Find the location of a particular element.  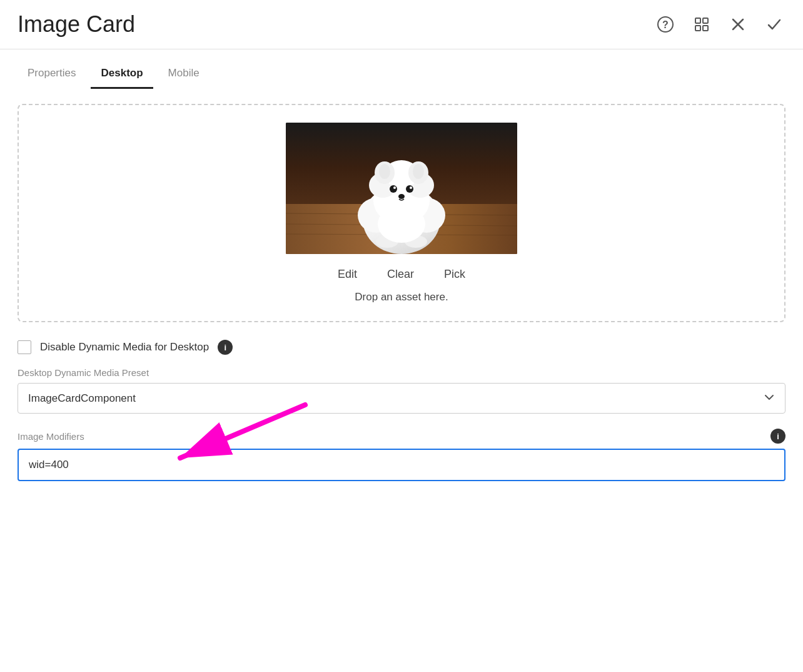

edit-button: Edit is located at coordinates (348, 274).